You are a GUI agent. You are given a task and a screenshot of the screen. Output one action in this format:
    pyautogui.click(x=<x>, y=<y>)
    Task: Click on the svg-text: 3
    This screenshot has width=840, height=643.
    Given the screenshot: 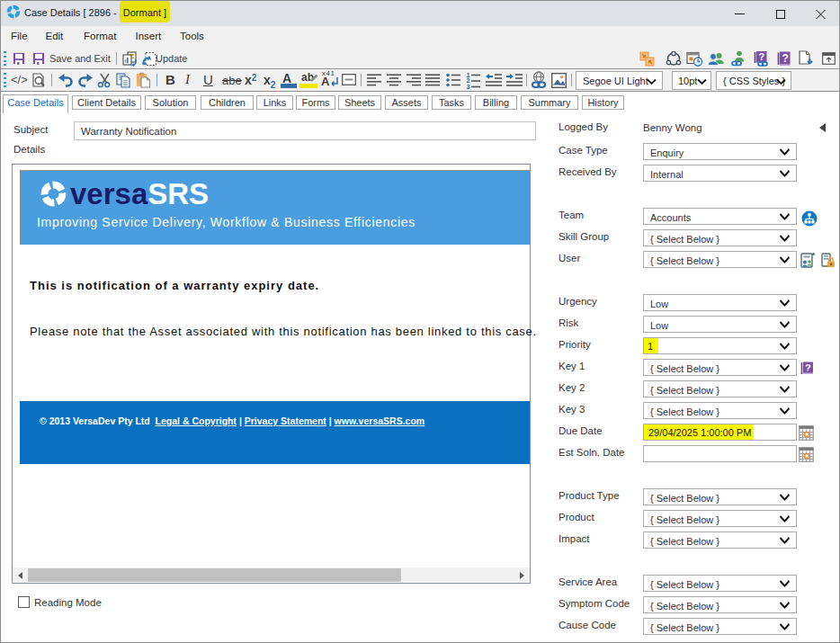 What is the action you would take?
    pyautogui.click(x=469, y=86)
    